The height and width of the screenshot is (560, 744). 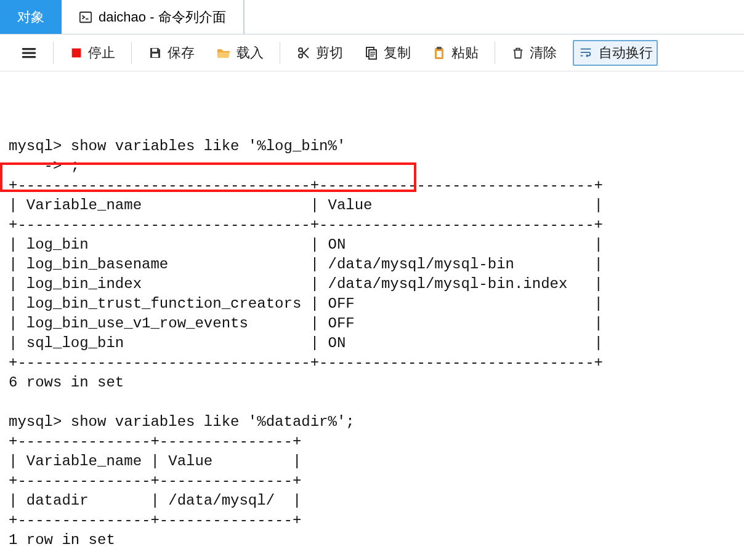 What do you see at coordinates (534, 53) in the screenshot?
I see `clear-button: 清除` at bounding box center [534, 53].